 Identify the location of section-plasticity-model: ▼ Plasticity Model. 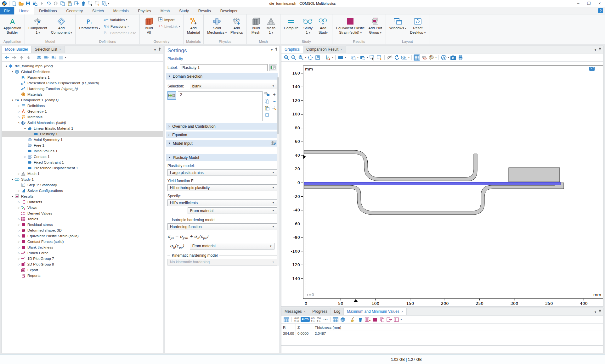
(222, 157).